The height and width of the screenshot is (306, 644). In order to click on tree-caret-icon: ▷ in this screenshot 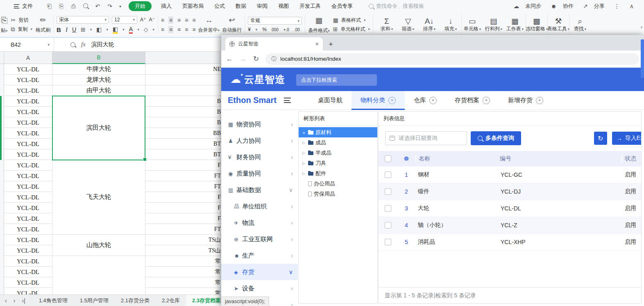, I will do `click(304, 163)`.